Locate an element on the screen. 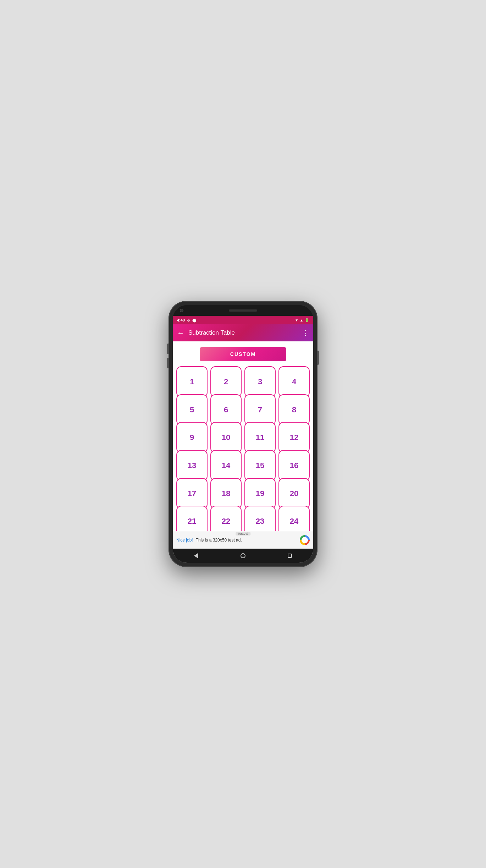 Image resolution: width=486 pixels, height=868 pixels. number-button-1: 1 is located at coordinates (192, 382).